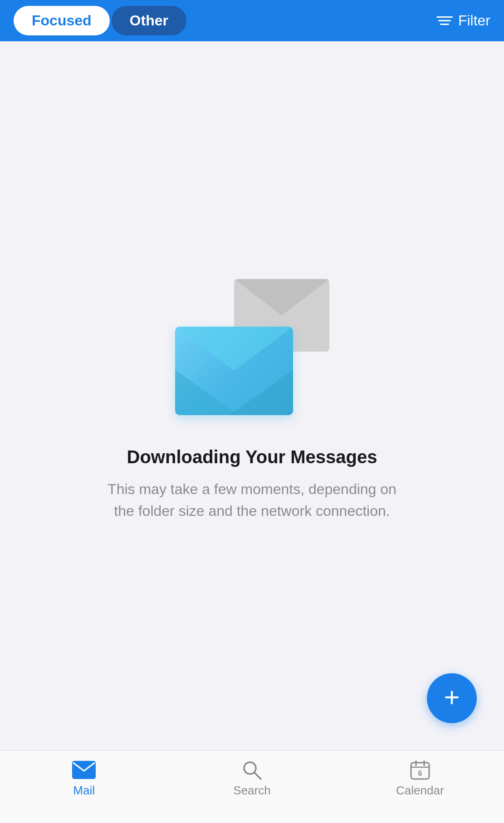 Image resolution: width=504 pixels, height=823 pixels. I want to click on compose-icon: +, so click(452, 697).